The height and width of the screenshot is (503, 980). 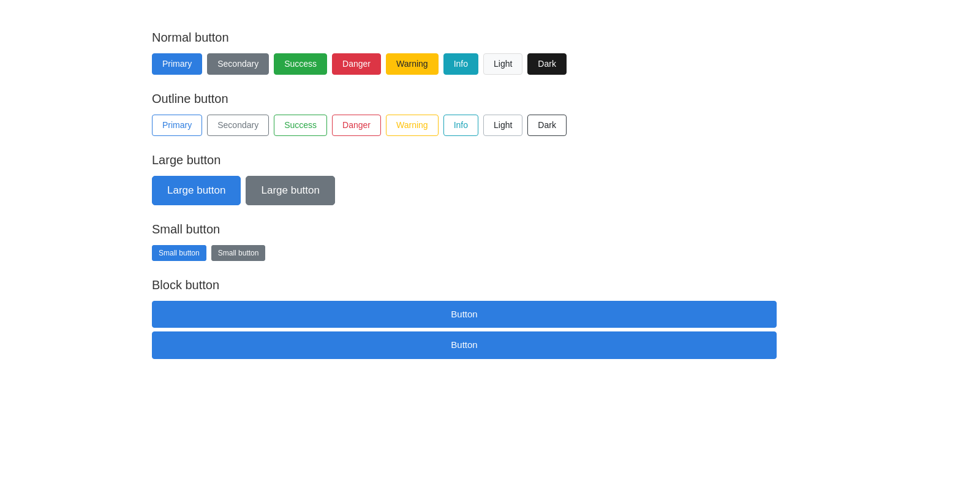 I want to click on normal-button-row: Primary Secondary Success Danger Warning…, so click(x=566, y=64).